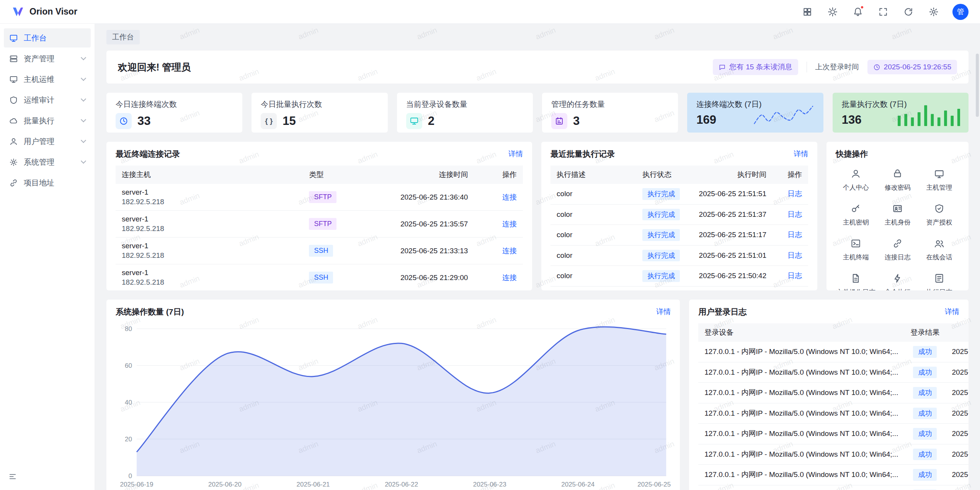 This screenshot has width=980, height=490. Describe the element at coordinates (807, 12) in the screenshot. I see `layout-grid-icon` at that location.